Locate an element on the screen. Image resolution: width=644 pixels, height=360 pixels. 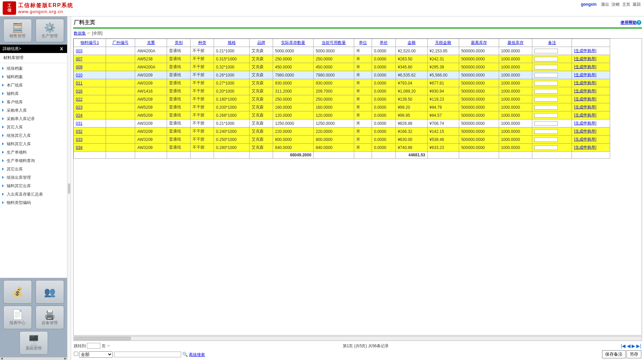
sidebar-item: 纸张档案 is located at coordinates (34, 68).